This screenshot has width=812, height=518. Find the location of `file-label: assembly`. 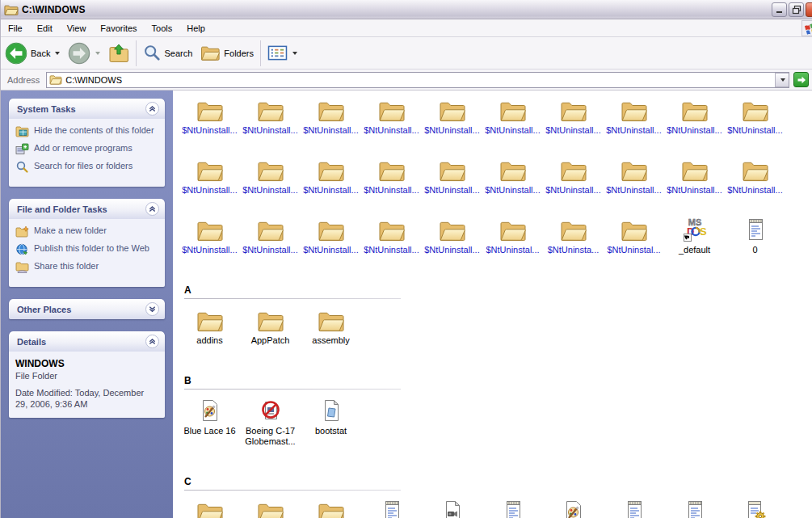

file-label: assembly is located at coordinates (331, 341).